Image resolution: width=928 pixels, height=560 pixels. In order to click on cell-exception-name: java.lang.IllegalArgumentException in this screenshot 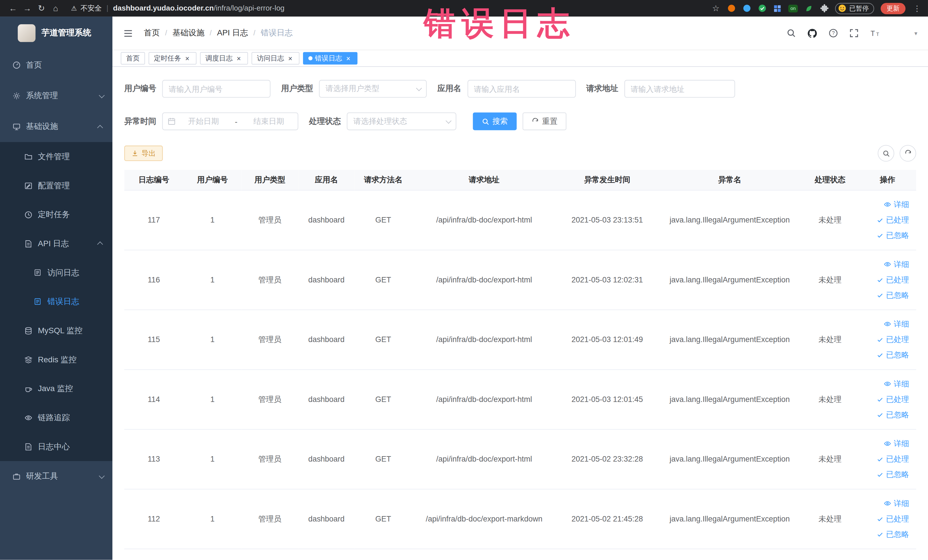, I will do `click(730, 220)`.